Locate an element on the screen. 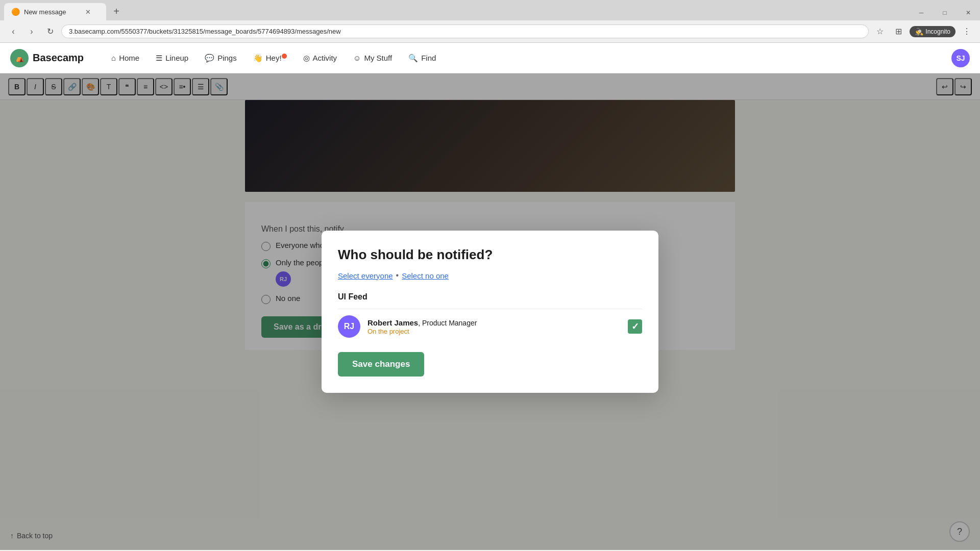 The height and width of the screenshot is (551, 980). find-icon: 🔍 is located at coordinates (413, 58).